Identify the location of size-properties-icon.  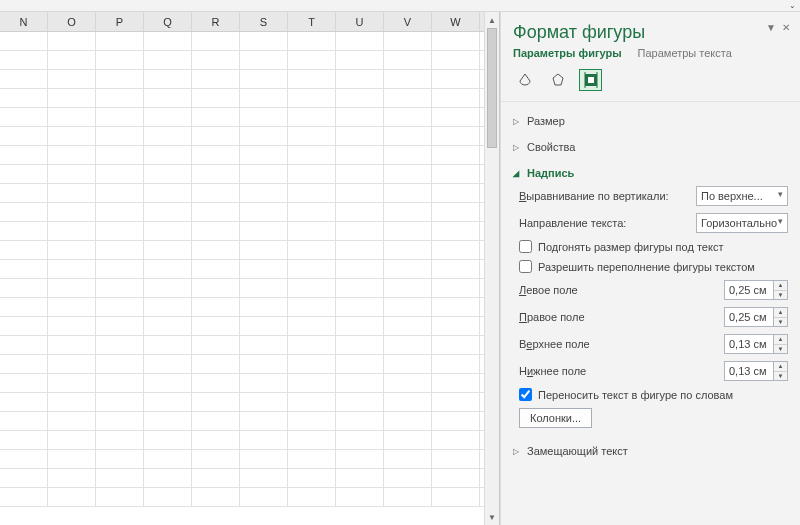
(590, 80).